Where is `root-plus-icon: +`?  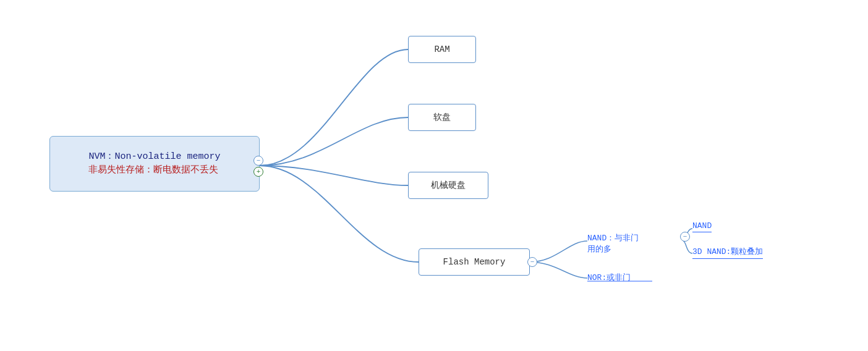 root-plus-icon: + is located at coordinates (258, 172).